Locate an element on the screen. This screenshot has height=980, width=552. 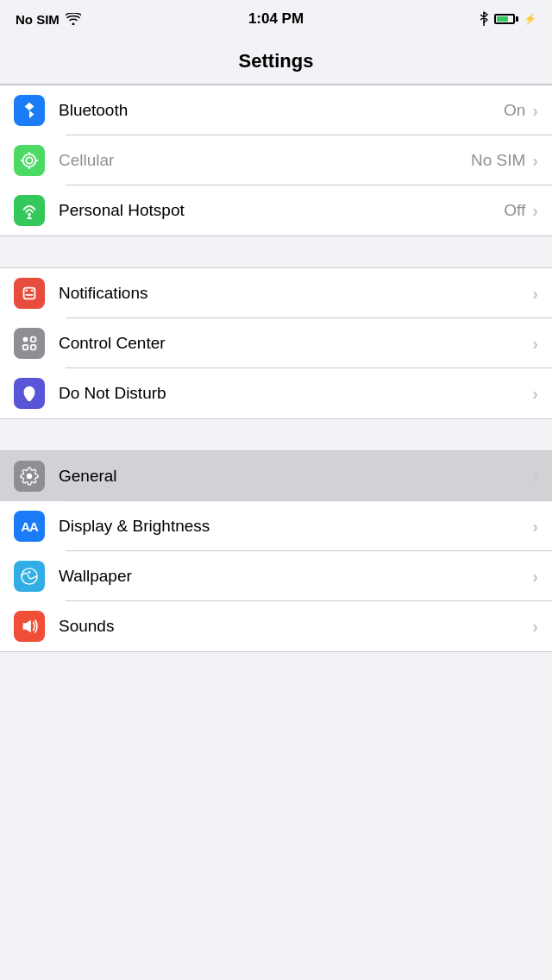
settings-row-sounds: Sounds › is located at coordinates (276, 626).